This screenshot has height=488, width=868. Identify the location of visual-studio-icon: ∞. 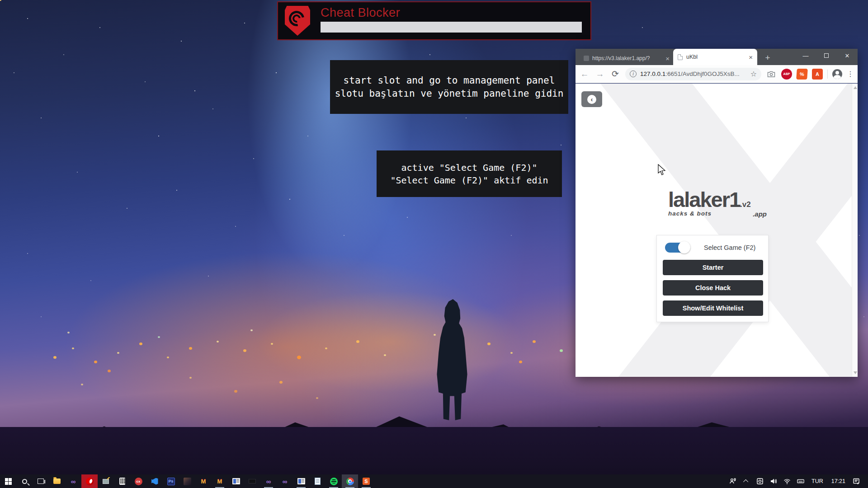
(73, 481).